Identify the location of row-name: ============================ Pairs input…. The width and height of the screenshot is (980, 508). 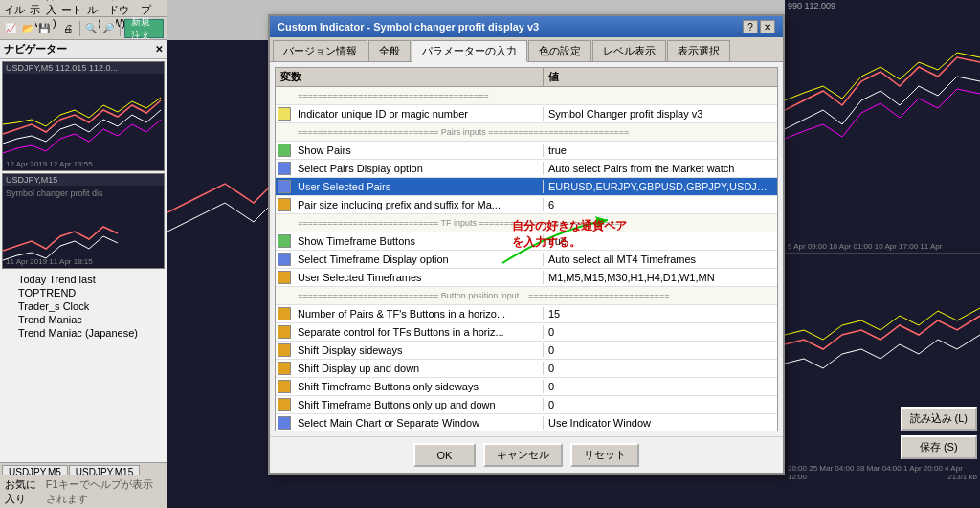
(536, 132).